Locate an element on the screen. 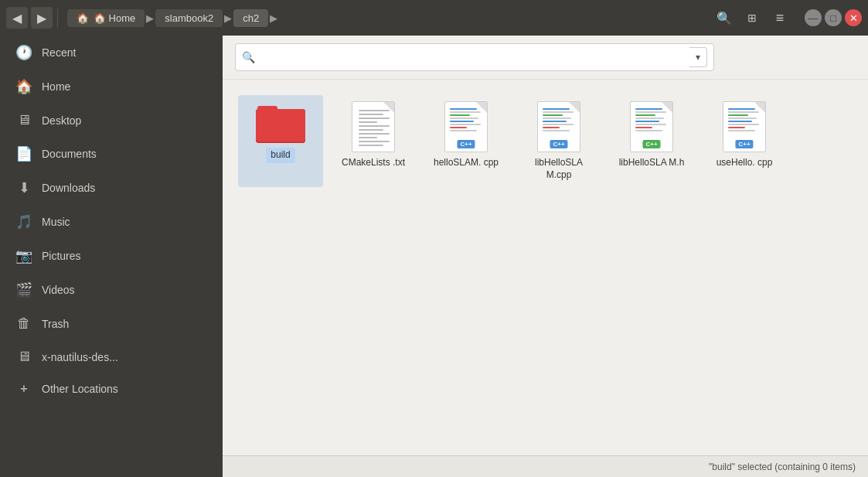  music-icon: 🎵 is located at coordinates (24, 222).